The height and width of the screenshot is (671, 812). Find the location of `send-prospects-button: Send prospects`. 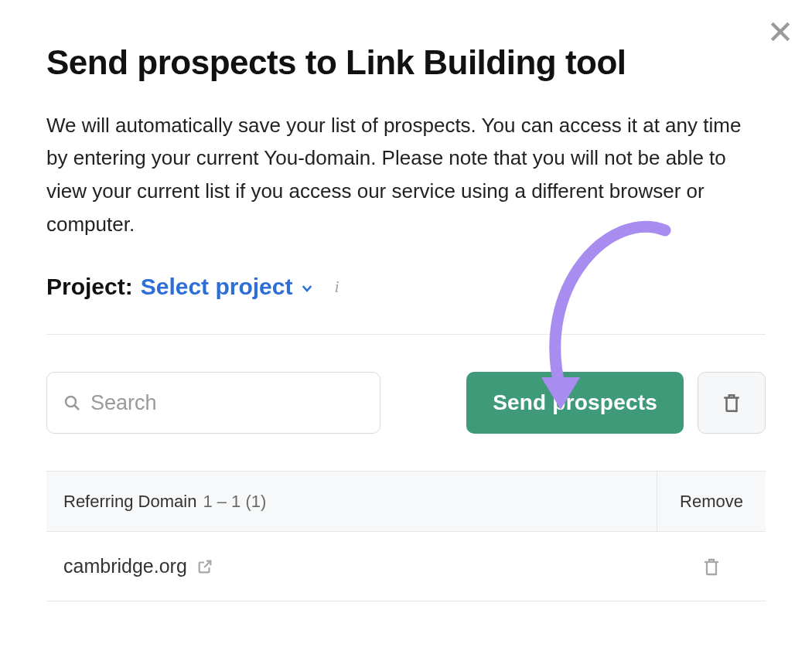

send-prospects-button: Send prospects is located at coordinates (575, 403).